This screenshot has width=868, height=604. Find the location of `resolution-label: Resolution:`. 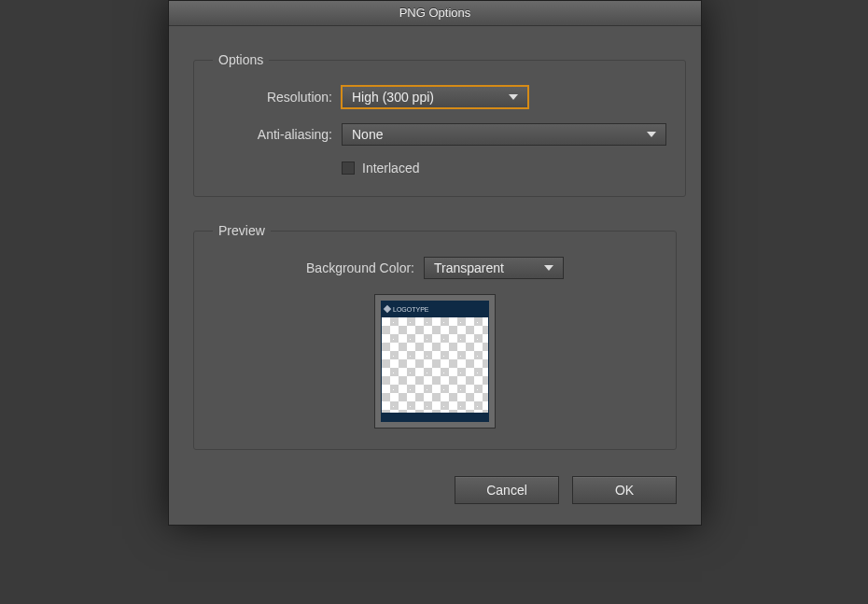

resolution-label: Resolution: is located at coordinates (277, 97).